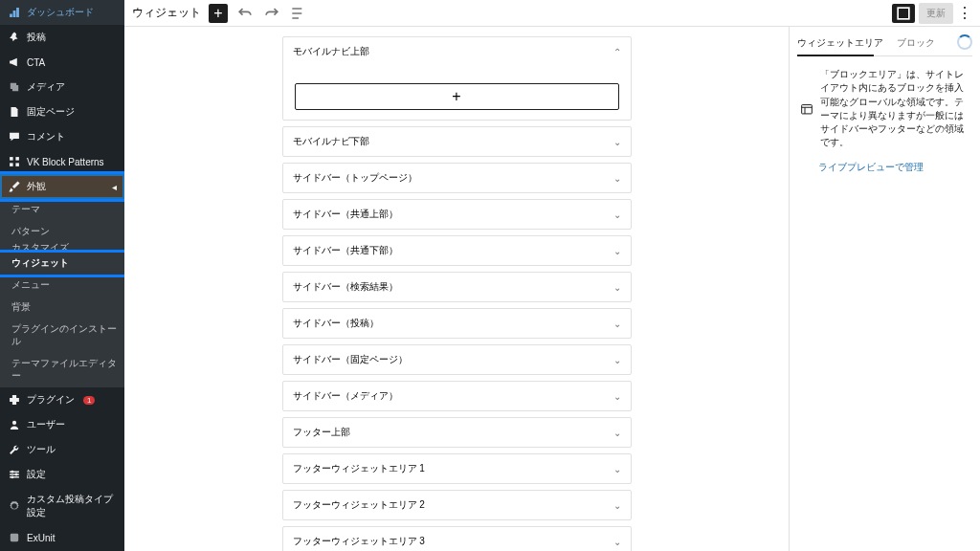 The height and width of the screenshot is (551, 980). What do you see at coordinates (62, 210) in the screenshot?
I see `submenu-themes: テーマ` at bounding box center [62, 210].